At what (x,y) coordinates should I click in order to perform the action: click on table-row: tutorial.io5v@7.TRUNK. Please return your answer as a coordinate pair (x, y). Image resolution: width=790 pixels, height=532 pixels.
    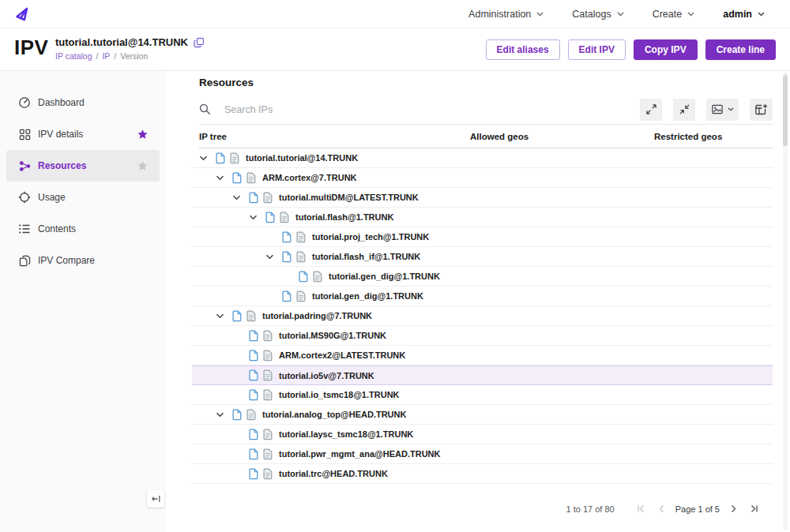
    Looking at the image, I should click on (482, 376).